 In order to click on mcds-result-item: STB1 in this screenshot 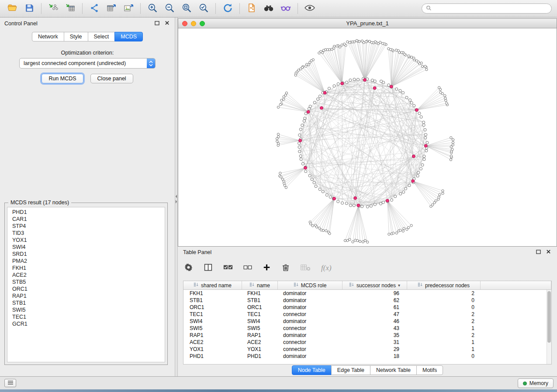, I will do `click(86, 303)`.